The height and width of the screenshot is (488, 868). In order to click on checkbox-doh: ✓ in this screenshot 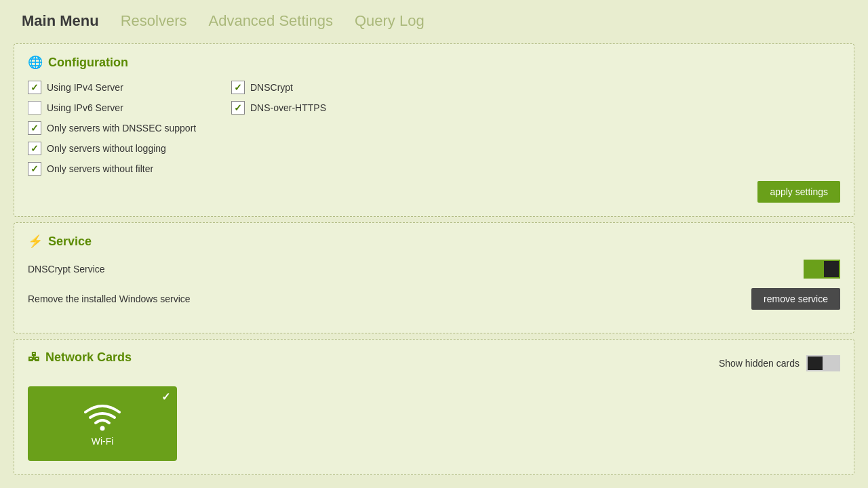, I will do `click(238, 108)`.